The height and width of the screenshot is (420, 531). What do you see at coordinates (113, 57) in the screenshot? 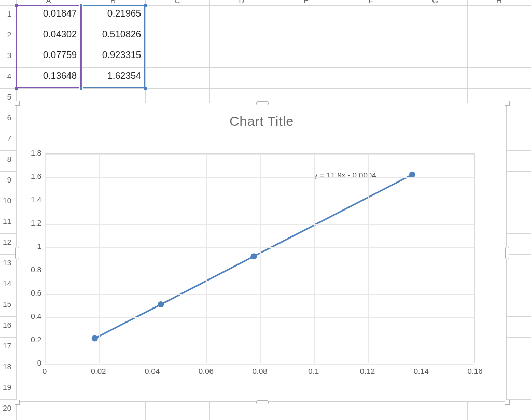
I see `cell-B3: 0.923315` at bounding box center [113, 57].